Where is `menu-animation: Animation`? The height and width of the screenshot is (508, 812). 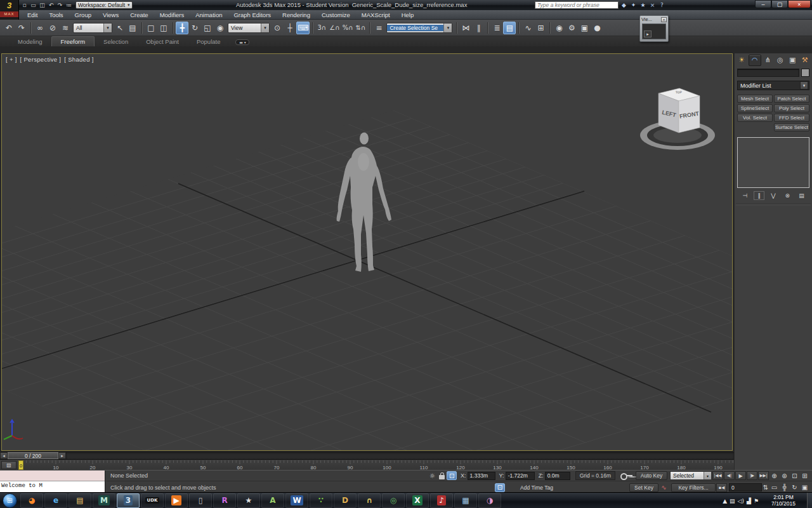
menu-animation: Animation is located at coordinates (209, 15).